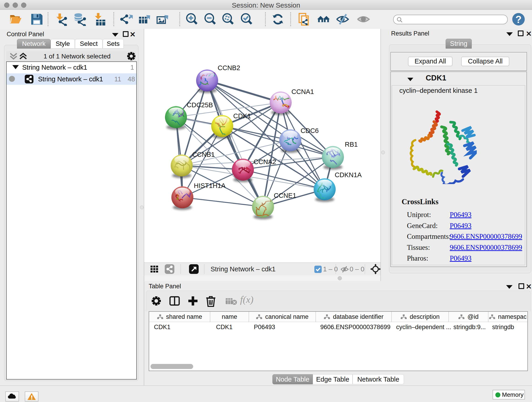  What do you see at coordinates (200, 105) in the screenshot?
I see `svg-text: CDC25B` at bounding box center [200, 105].